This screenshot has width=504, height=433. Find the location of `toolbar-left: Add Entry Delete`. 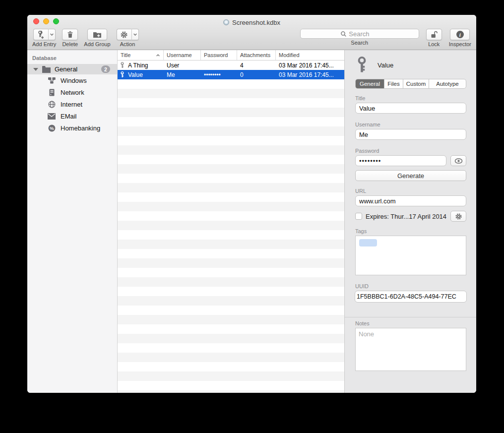

toolbar-left: Add Entry Delete is located at coordinates (85, 39).